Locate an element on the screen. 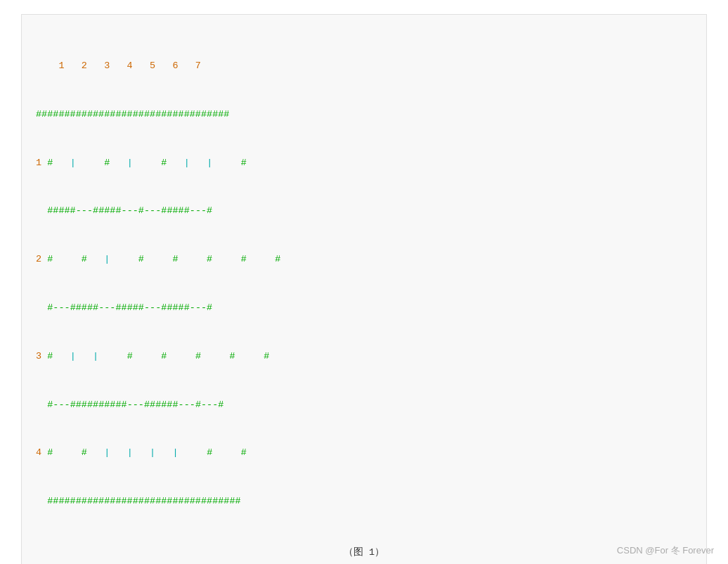 The height and width of the screenshot is (564, 728). row3-bottom: #---##########---######---#---# is located at coordinates (364, 405).